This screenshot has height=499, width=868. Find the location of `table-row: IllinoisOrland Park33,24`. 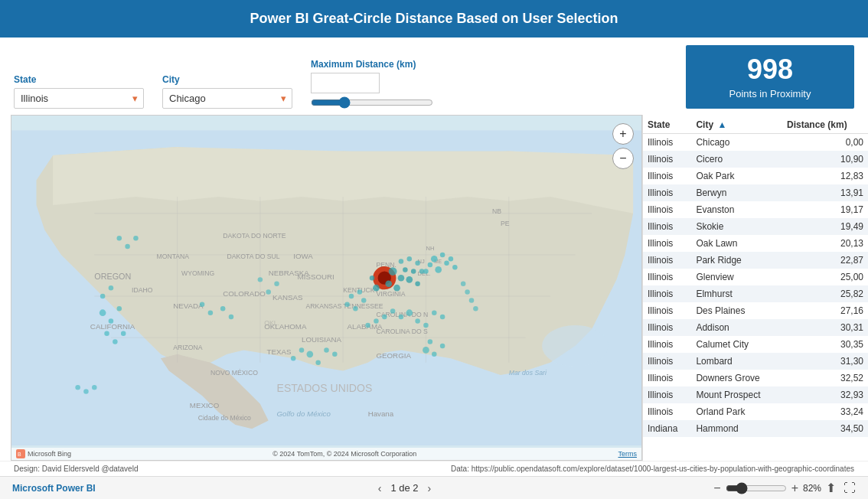

table-row: IllinoisOrland Park33,24 is located at coordinates (755, 412).